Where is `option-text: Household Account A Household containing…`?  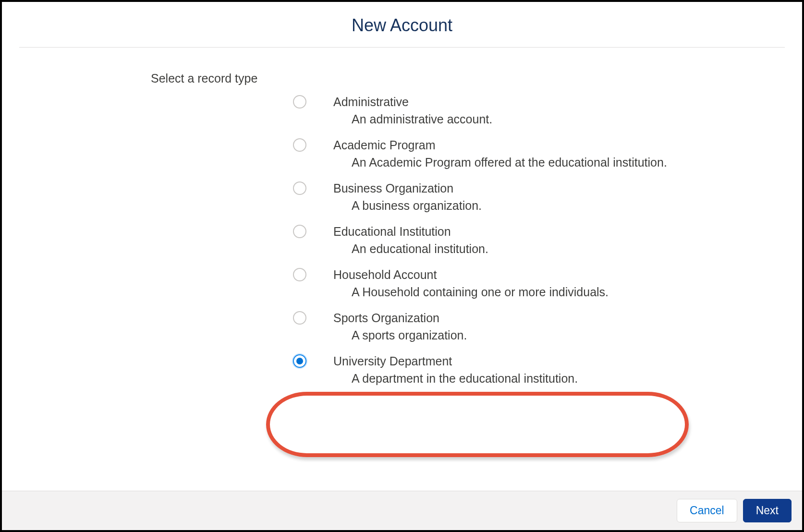
option-text: Household Account A Household containing… is located at coordinates (471, 284).